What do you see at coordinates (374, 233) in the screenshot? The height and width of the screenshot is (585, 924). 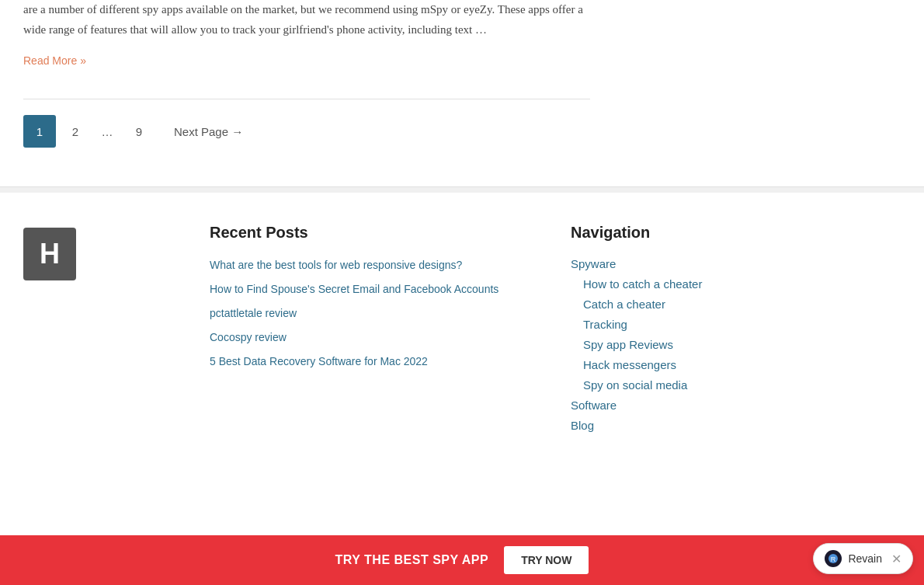 I see `recent-posts-heading: Recent Posts` at bounding box center [374, 233].